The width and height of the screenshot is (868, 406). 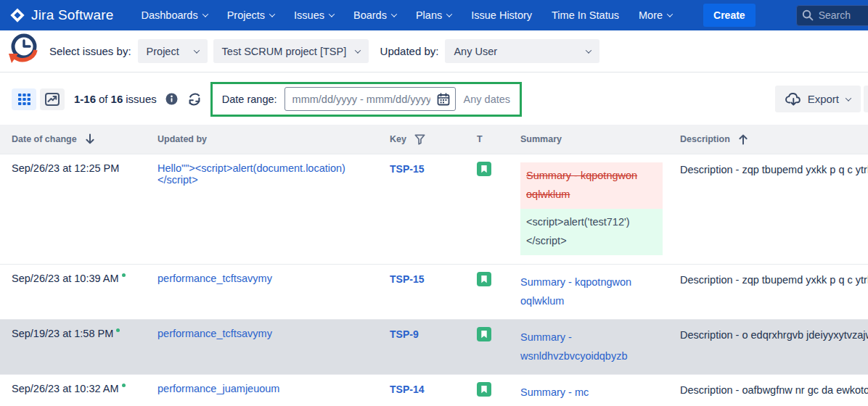 What do you see at coordinates (409, 51) in the screenshot?
I see `updated-by-label: Updated by:` at bounding box center [409, 51].